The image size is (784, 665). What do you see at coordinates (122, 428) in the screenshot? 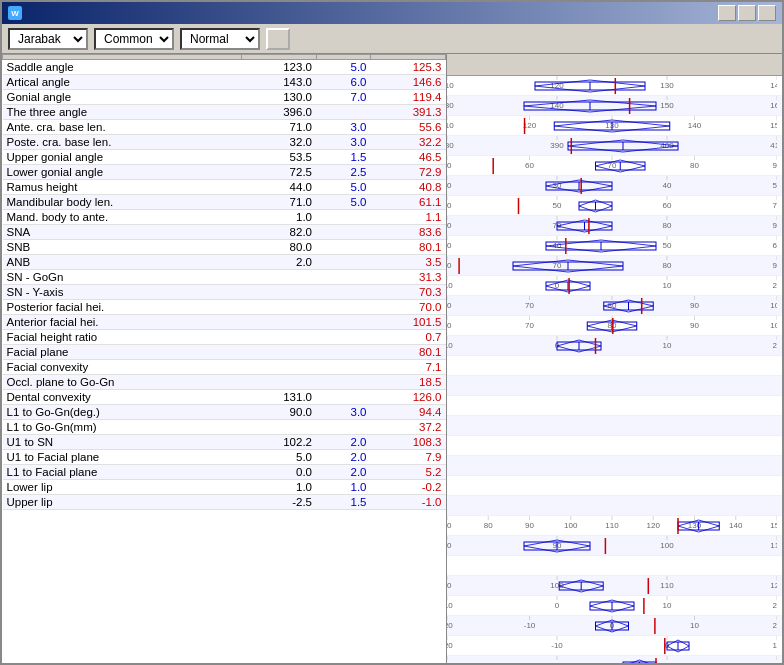
I see `cell-label: L1 to Go-Gn(mm)` at bounding box center [122, 428].